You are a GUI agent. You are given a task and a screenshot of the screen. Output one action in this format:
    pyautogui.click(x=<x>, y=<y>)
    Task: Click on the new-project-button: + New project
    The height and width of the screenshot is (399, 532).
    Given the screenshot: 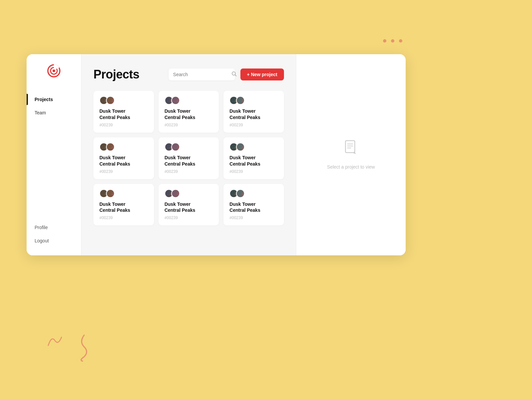 What is the action you would take?
    pyautogui.click(x=262, y=74)
    